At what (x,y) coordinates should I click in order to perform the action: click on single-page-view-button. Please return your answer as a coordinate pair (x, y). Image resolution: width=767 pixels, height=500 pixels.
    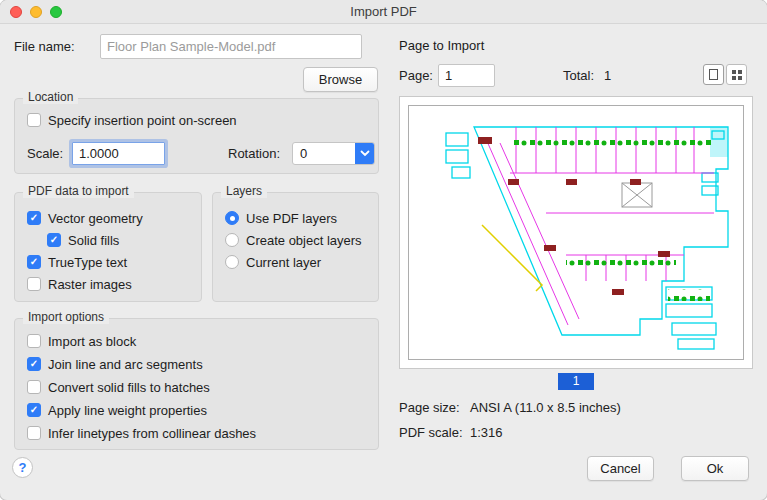
    Looking at the image, I should click on (714, 74).